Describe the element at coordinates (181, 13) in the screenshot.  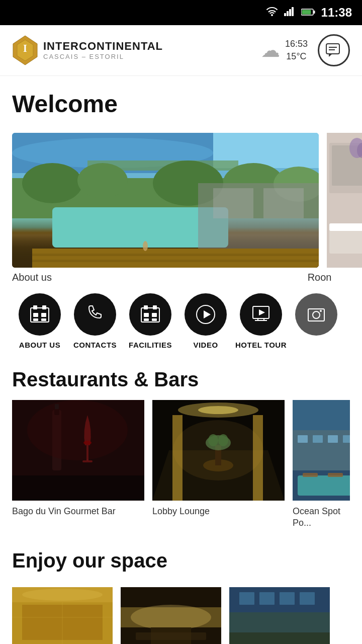
I see `status-bar: 11:38` at that location.